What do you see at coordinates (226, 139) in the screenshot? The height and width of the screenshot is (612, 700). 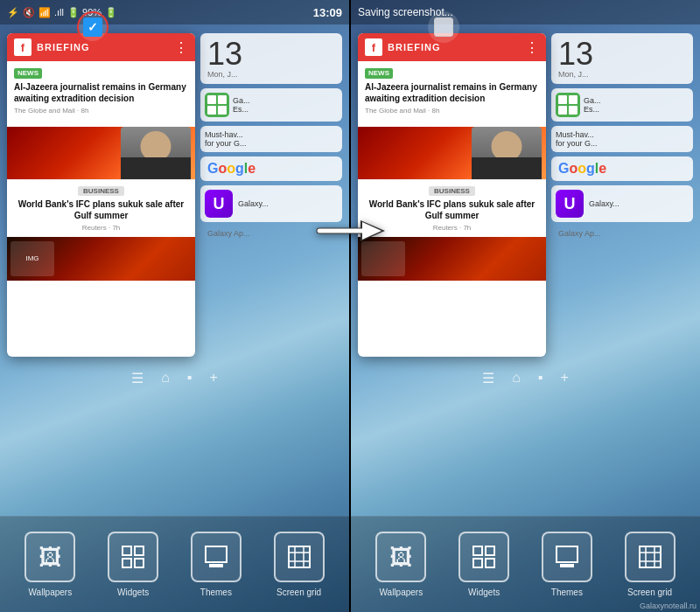 I see `must-have-label: Must-hav...for your G...` at bounding box center [226, 139].